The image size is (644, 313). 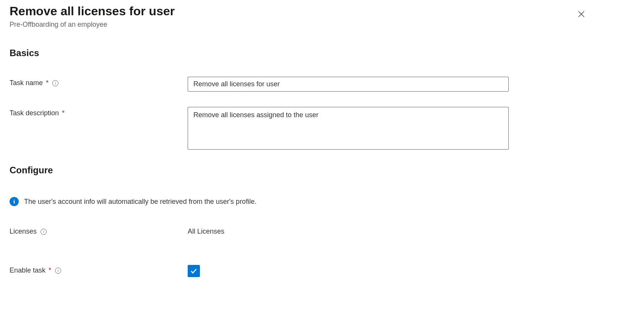 I want to click on enable-task-label: Enable task * i, so click(x=99, y=269).